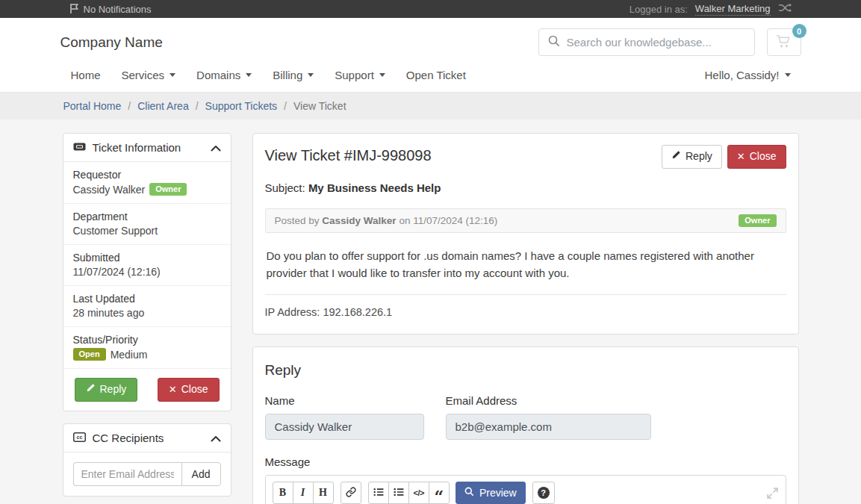 This screenshot has width=861, height=504. Describe the element at coordinates (147, 183) in the screenshot. I see `field-requestor: Requestor Cassidy Walker Owner` at that location.